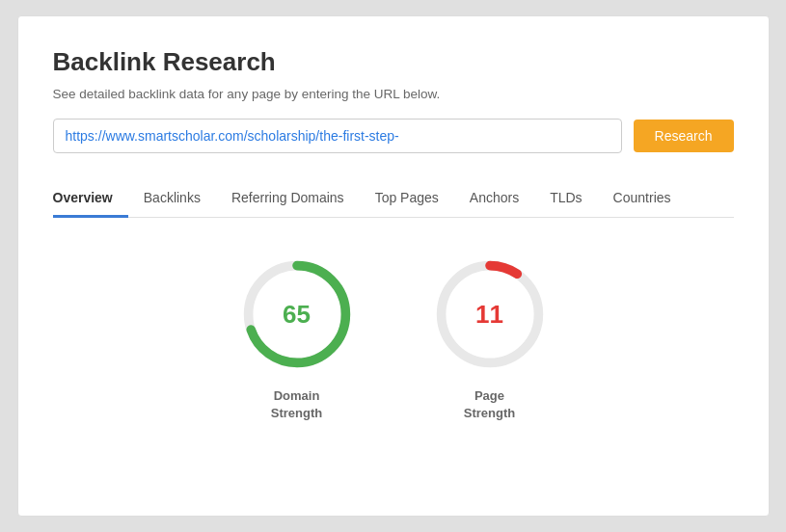 Image resolution: width=786 pixels, height=532 pixels. I want to click on search-row: Research, so click(393, 136).